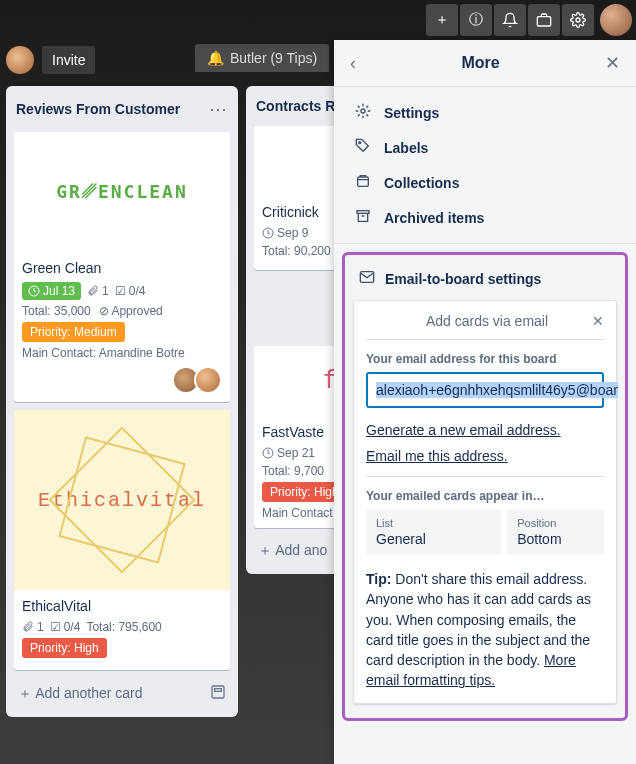 Image resolution: width=636 pixels, height=764 pixels. I want to click on bell-icon, so click(510, 20).